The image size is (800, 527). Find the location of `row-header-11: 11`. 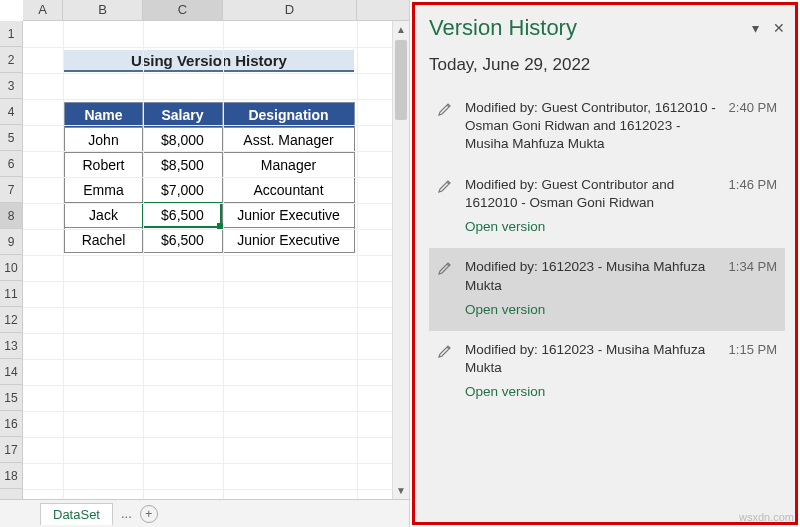

row-header-11: 11 is located at coordinates (11, 294).